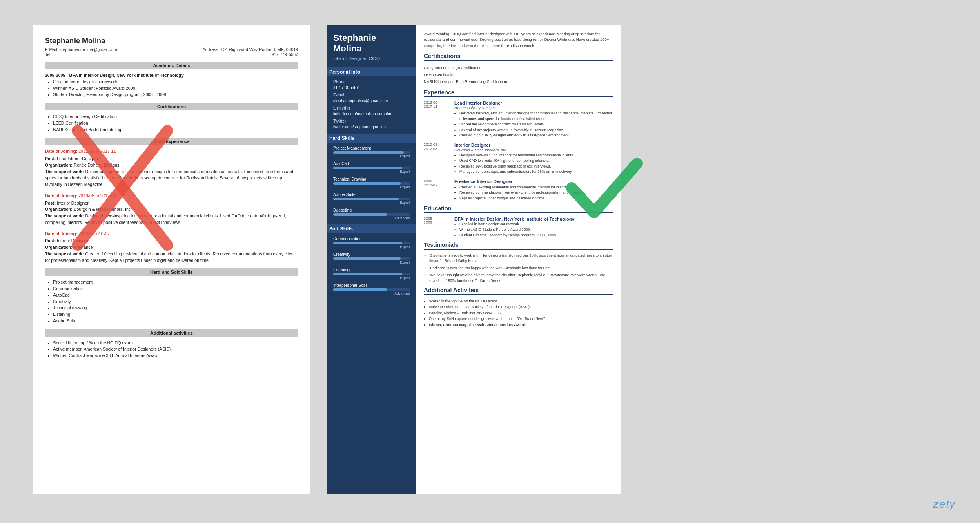 Image resolution: width=980 pixels, height=523 pixels. Describe the element at coordinates (172, 54) in the screenshot. I see `left-tel: Tel: 917-749-5567` at that location.